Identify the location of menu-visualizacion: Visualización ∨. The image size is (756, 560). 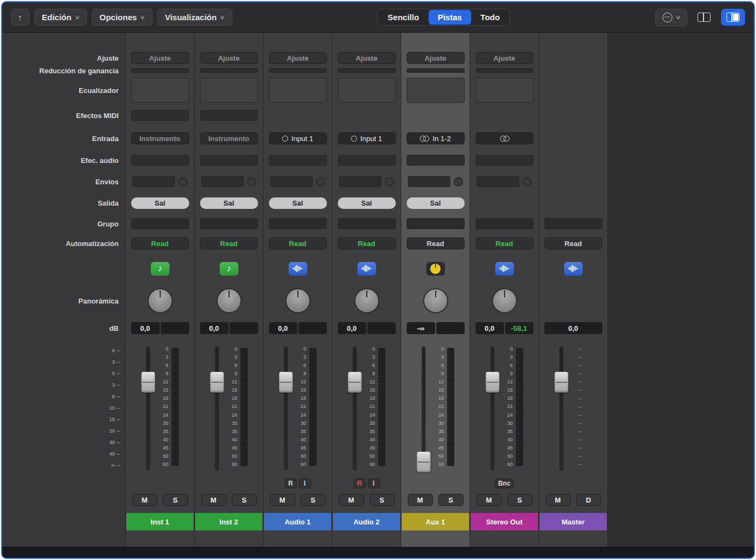
(195, 18).